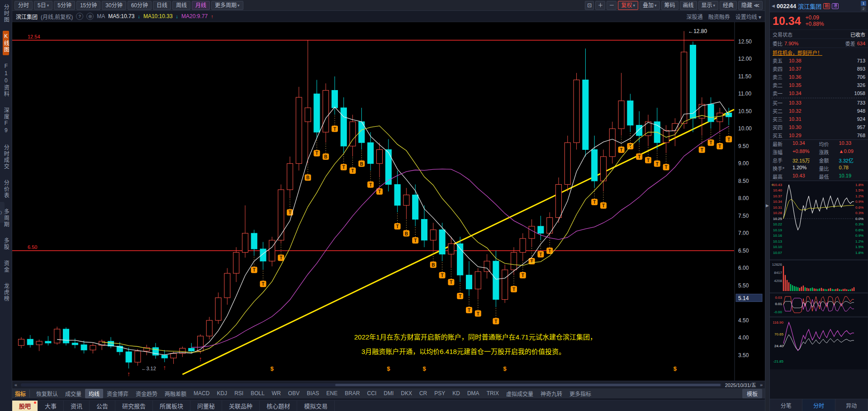 Image resolution: width=868 pixels, height=411 pixels. What do you see at coordinates (819, 135) in the screenshot?
I see `bid-row-5: 买五10.29768` at bounding box center [819, 135].